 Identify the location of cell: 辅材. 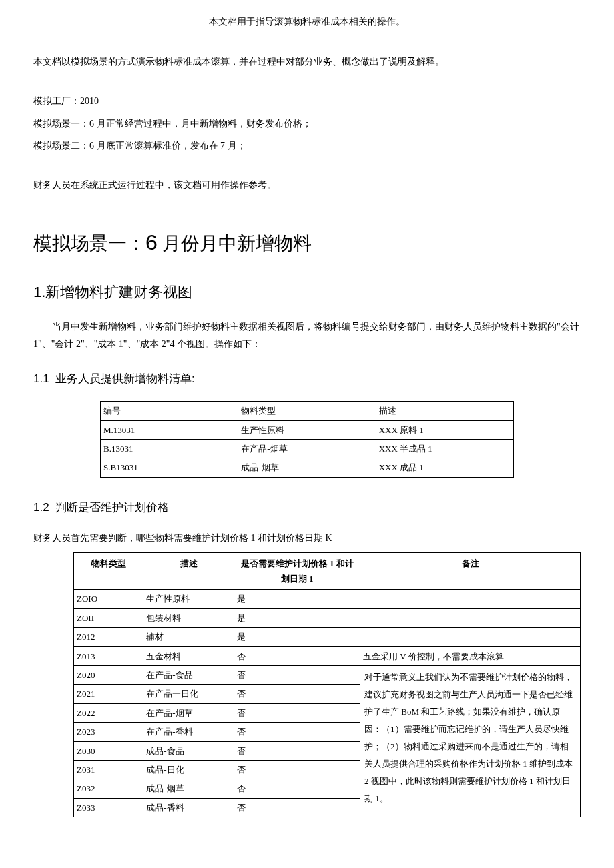
(189, 637).